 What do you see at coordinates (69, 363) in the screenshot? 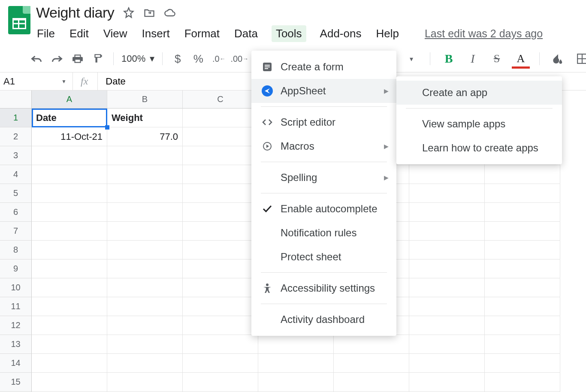
I see `cell-A14` at bounding box center [69, 363].